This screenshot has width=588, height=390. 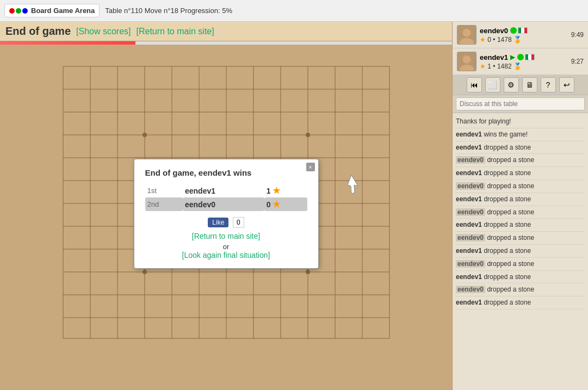 I want to click on player-name-row-0: eendev0, so click(x=524, y=30).